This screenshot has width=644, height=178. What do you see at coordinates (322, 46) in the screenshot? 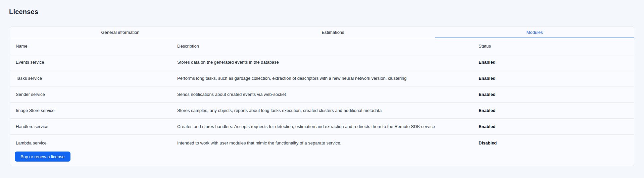
I see `column-header-description: Description` at bounding box center [322, 46].